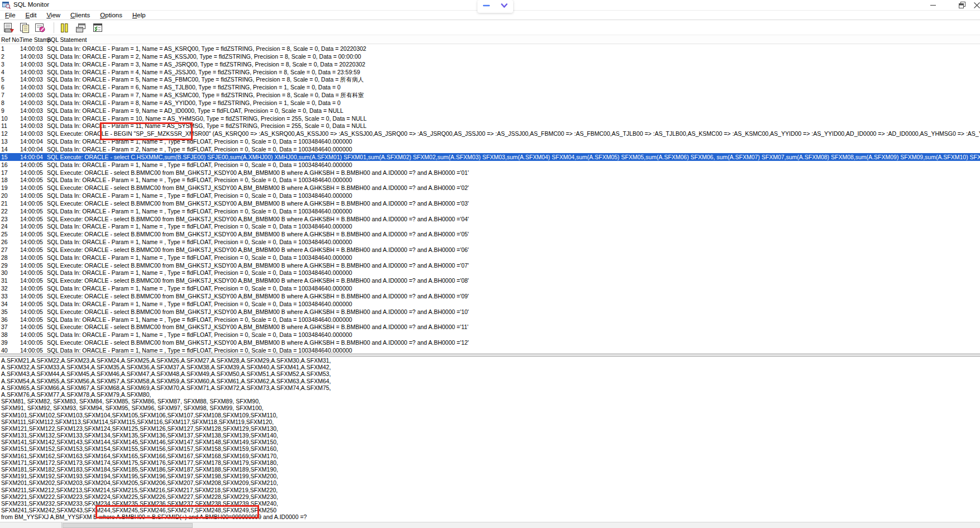 The height and width of the screenshot is (528, 980). What do you see at coordinates (490, 72) in the screenshot?
I see `table-row: 414:00:03SQL Data In: ORACLE - Param = 4…` at bounding box center [490, 72].